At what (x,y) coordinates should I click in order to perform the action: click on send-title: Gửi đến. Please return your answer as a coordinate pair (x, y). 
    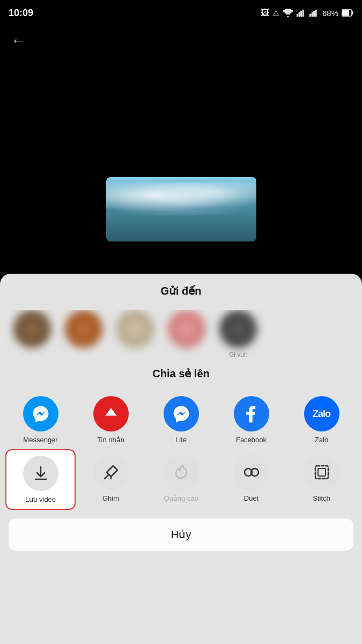
    Looking at the image, I should click on (181, 291).